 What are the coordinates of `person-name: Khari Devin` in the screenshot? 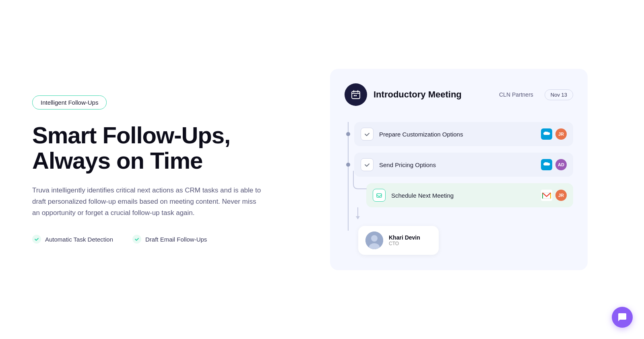 It's located at (405, 238).